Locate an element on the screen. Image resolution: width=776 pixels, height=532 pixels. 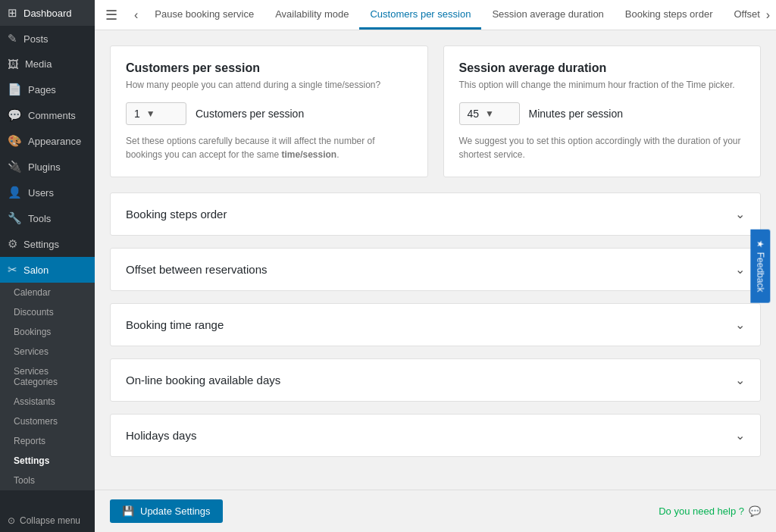
tab-pause-booking: Pause booking service is located at coordinates (205, 15).